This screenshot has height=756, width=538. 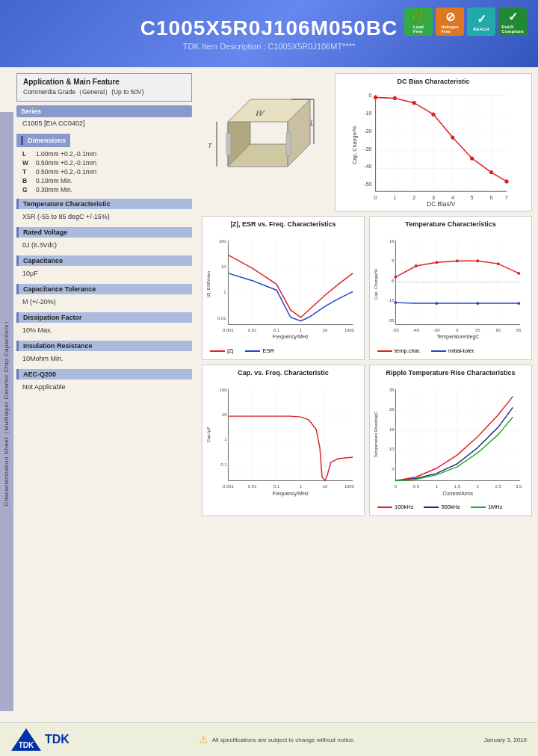 What do you see at coordinates (505, 740) in the screenshot?
I see `footer-date: January 3, 2016` at bounding box center [505, 740].